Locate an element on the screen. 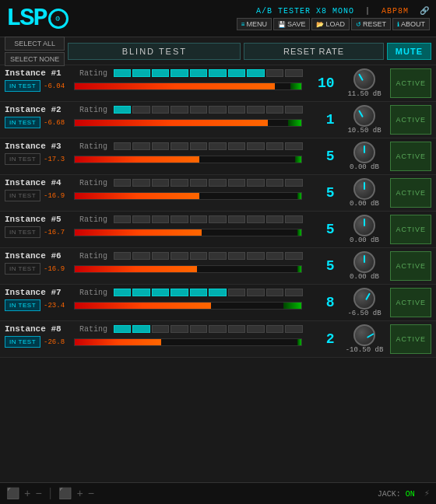 Image resolution: width=436 pixels, height=504 pixels. instance-row: Instance #4 Rating IN TEST -16.9 5 is located at coordinates (218, 193).